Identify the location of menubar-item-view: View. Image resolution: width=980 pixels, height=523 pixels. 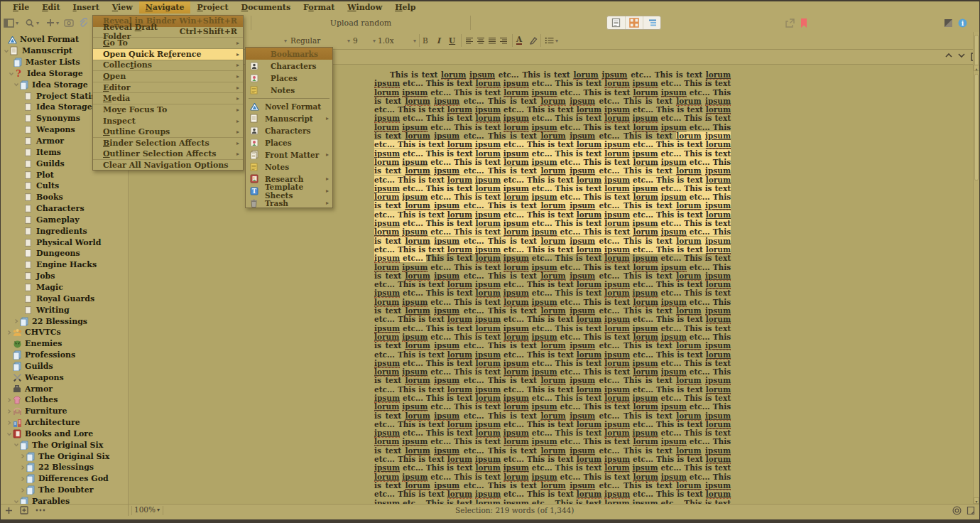
(122, 7).